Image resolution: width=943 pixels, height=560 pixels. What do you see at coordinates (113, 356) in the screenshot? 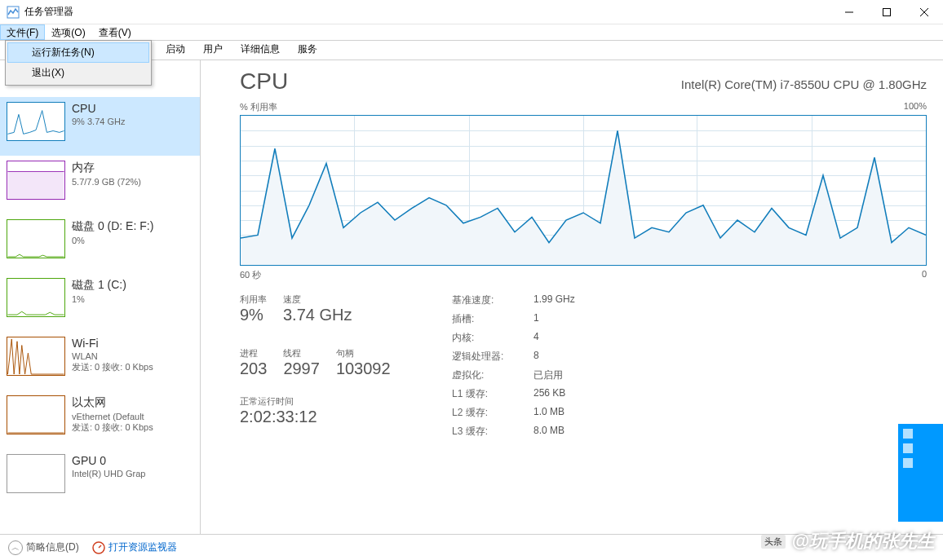
I see `wifi-sublabel: WLAN` at bounding box center [113, 356].